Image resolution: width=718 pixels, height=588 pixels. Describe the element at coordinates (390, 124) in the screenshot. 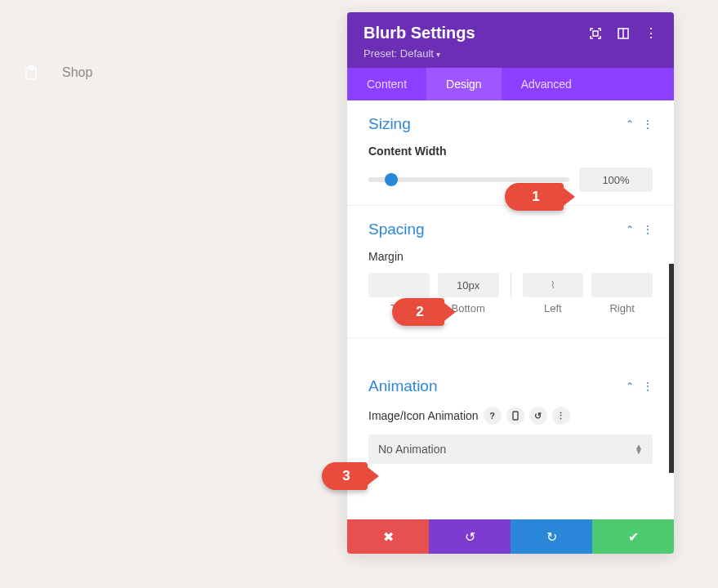

I see `sizing-title: Sizing` at that location.